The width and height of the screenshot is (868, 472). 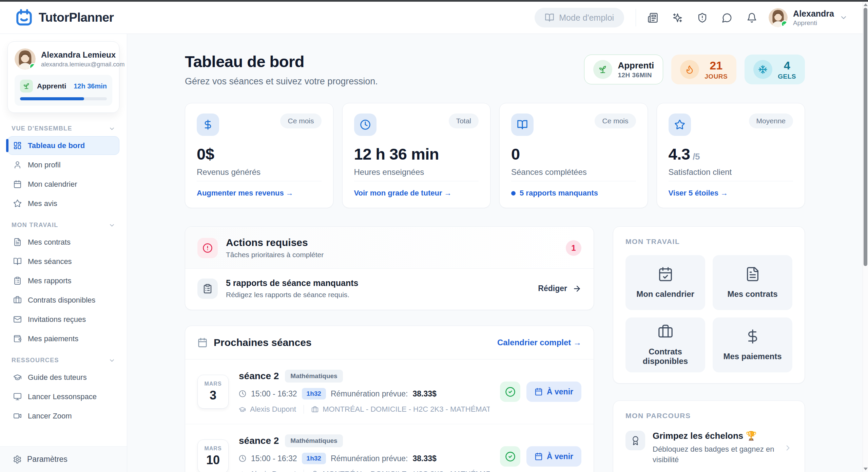 What do you see at coordinates (514, 193) in the screenshot?
I see `bullet-dot-icon` at bounding box center [514, 193].